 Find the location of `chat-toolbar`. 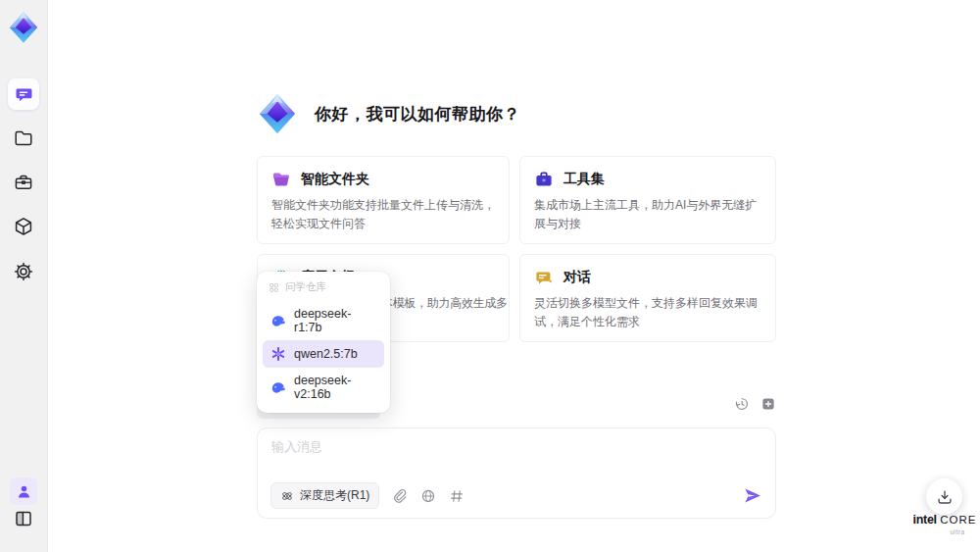

chat-toolbar is located at coordinates (755, 404).